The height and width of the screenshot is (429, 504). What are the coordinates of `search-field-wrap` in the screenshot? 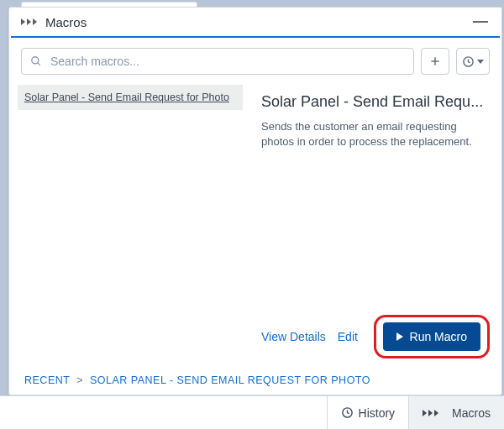 It's located at (218, 61).